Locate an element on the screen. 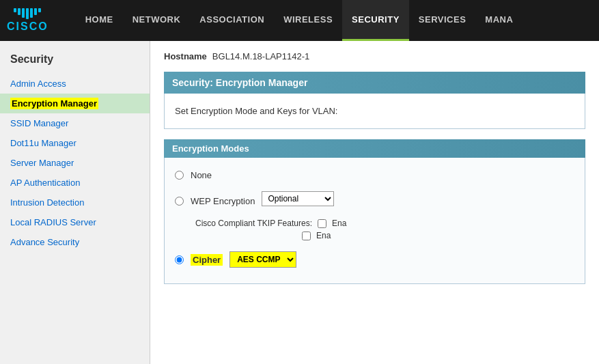 The image size is (599, 364). sidebar-item-local-radius: Local RADIUS Server is located at coordinates (75, 223).